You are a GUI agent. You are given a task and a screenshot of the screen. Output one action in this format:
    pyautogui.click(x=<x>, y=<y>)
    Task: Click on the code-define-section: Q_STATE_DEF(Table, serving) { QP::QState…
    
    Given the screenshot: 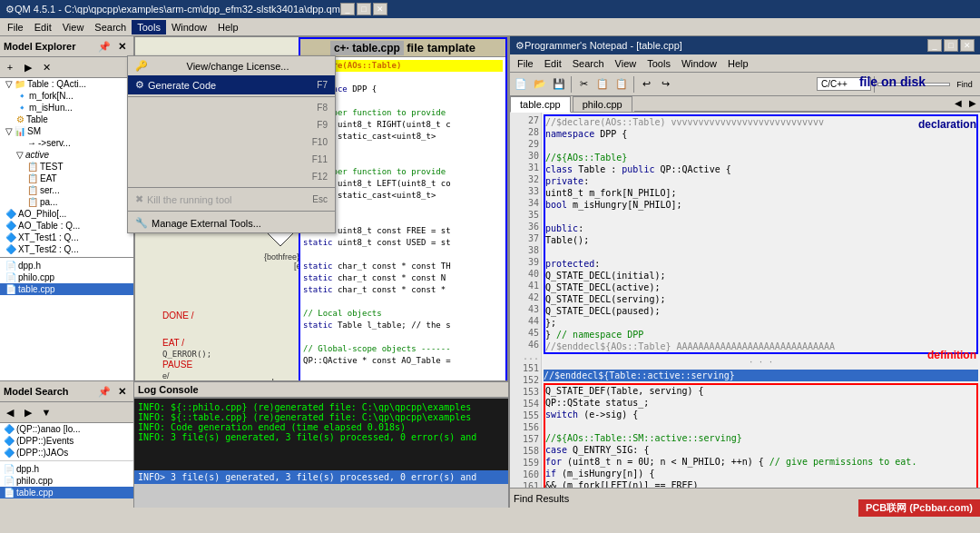 What is the action you would take?
    pyautogui.click(x=760, y=436)
    